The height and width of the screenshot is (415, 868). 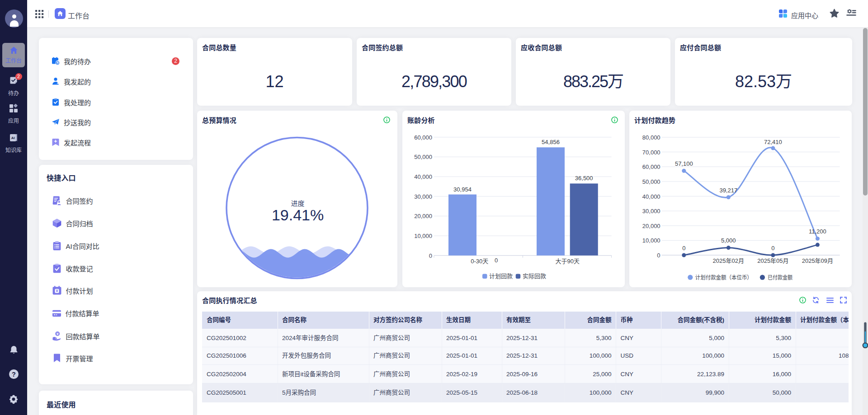 What do you see at coordinates (773, 261) in the screenshot?
I see `svg-text: 2025年05月` at bounding box center [773, 261].